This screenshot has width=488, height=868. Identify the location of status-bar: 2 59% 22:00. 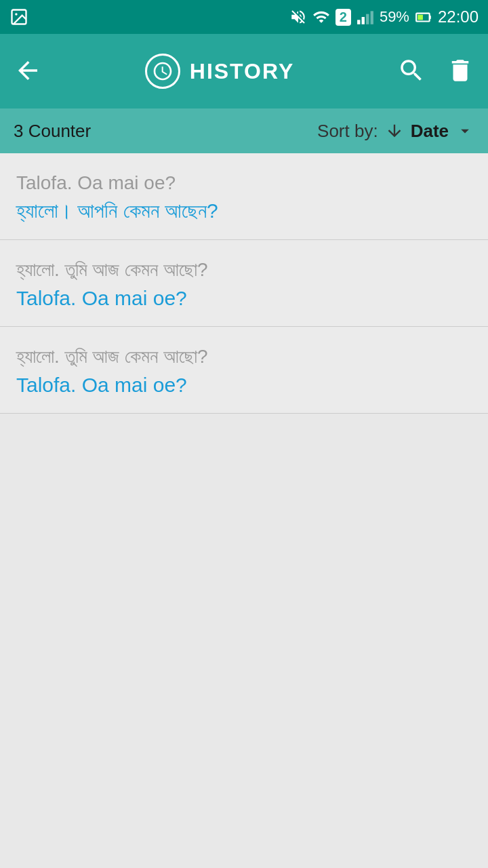
(244, 17).